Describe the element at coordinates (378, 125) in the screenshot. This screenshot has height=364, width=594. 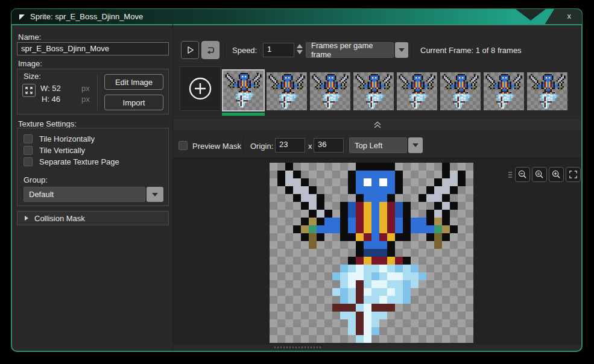
I see `double-chevron-up-icon` at that location.